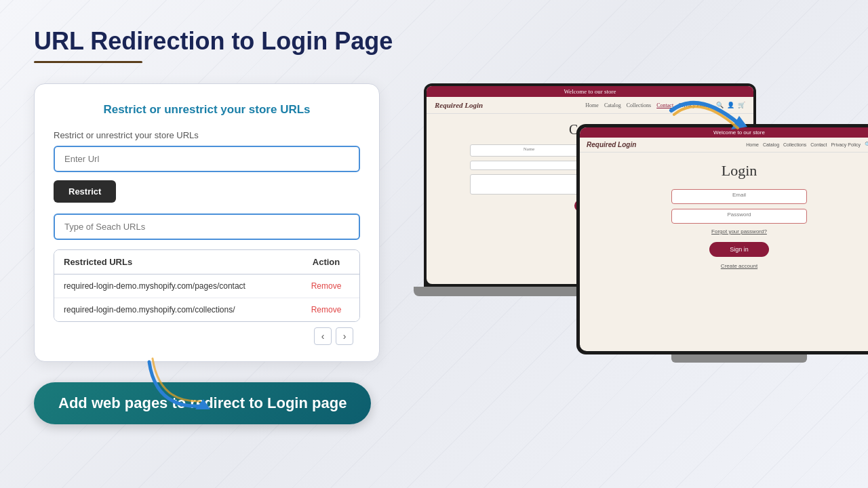  I want to click on login-search-icon: 🔍, so click(867, 145).